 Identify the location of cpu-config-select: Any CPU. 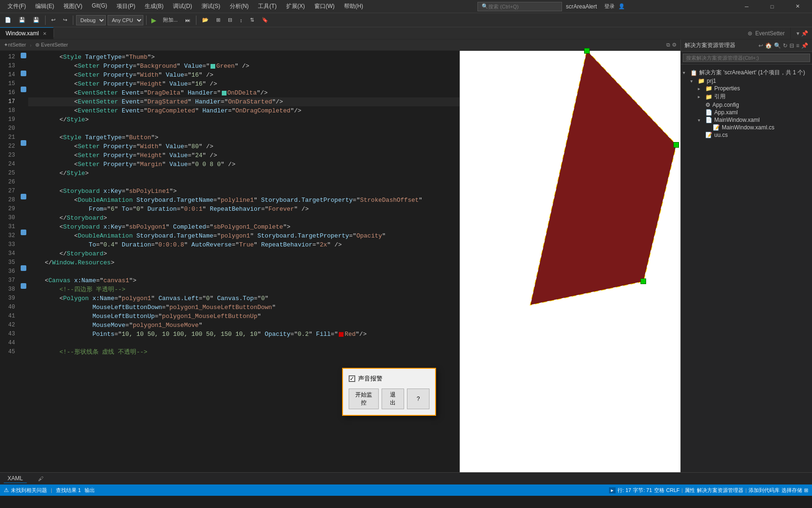
(125, 20).